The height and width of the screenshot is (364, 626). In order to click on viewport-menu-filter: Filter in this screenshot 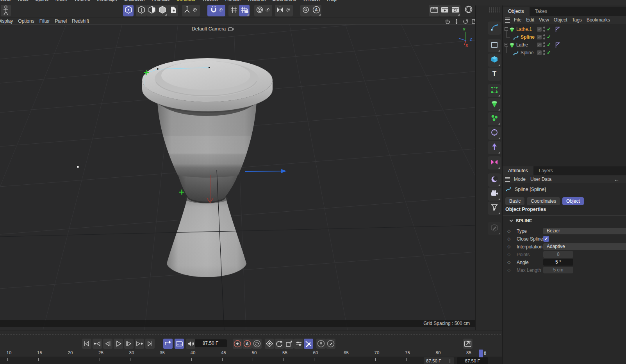, I will do `click(45, 21)`.